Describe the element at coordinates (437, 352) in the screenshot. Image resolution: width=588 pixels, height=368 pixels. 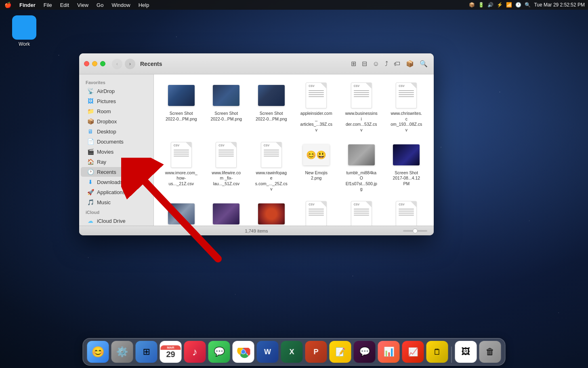
I see `dock-stickies: 🗒` at that location.